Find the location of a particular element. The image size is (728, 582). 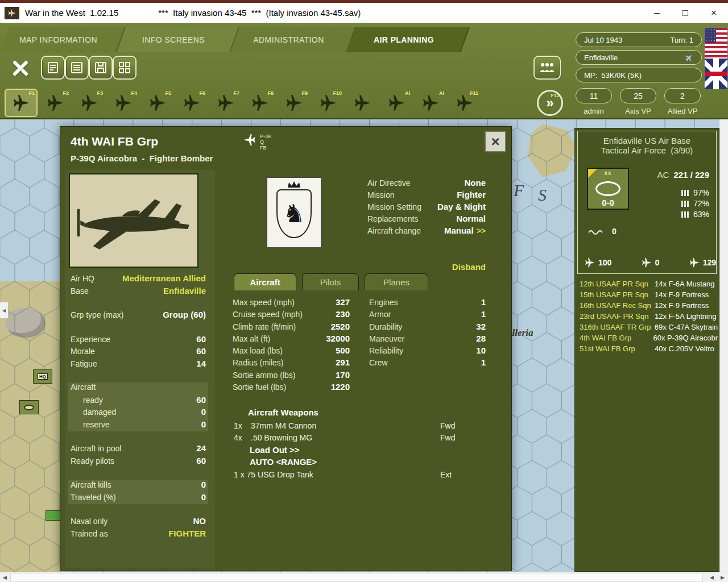

air-mode-f9: F9 is located at coordinates (294, 103).